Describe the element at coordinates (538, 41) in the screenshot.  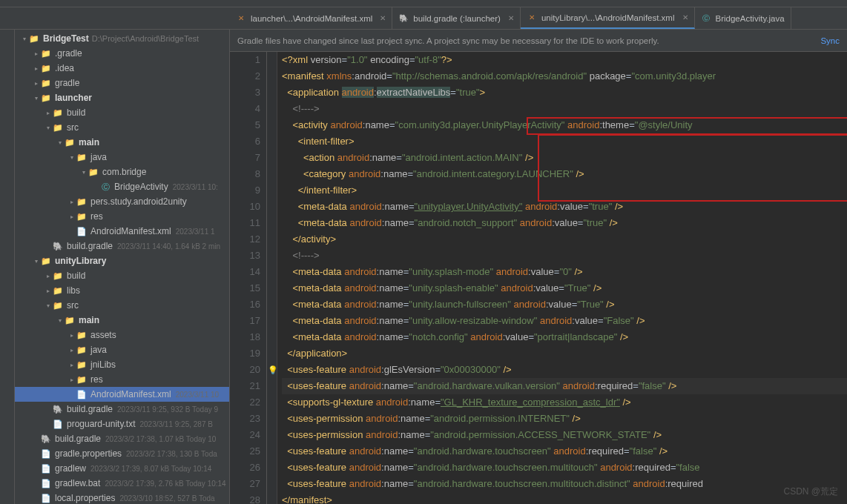
I see `sync-notice: Gradle files have changed since last pro…` at that location.